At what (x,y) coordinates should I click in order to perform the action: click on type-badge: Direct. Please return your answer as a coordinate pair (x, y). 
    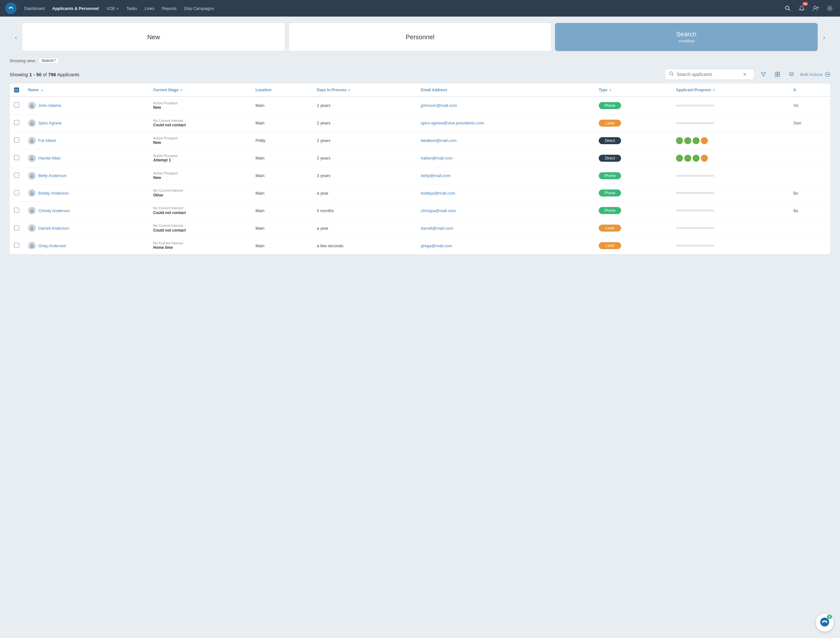
    Looking at the image, I should click on (610, 158).